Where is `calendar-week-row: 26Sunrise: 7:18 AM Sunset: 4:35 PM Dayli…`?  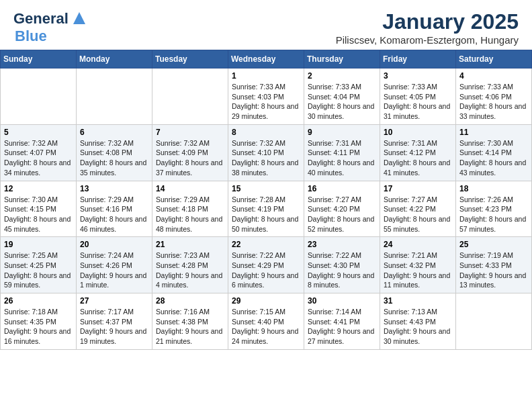
calendar-week-row: 26Sunrise: 7:18 AM Sunset: 4:35 PM Dayli… is located at coordinates (266, 322).